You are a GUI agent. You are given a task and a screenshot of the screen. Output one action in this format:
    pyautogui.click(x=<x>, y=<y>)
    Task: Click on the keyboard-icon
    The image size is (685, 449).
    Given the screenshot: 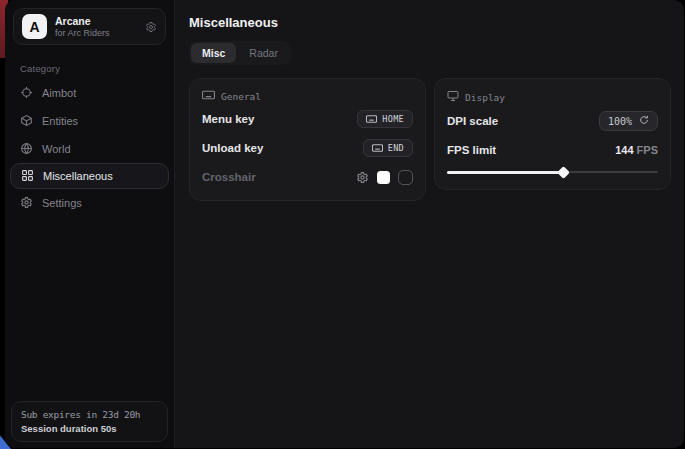 What is the action you would take?
    pyautogui.click(x=208, y=96)
    